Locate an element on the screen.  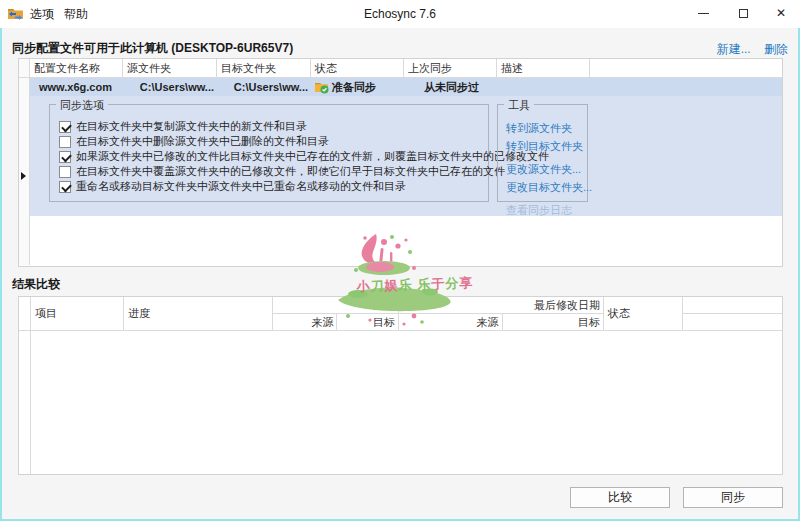
sync-option-row: 在目标文件夹中复制源文件夹中的新文件和目录 is located at coordinates (272, 126).